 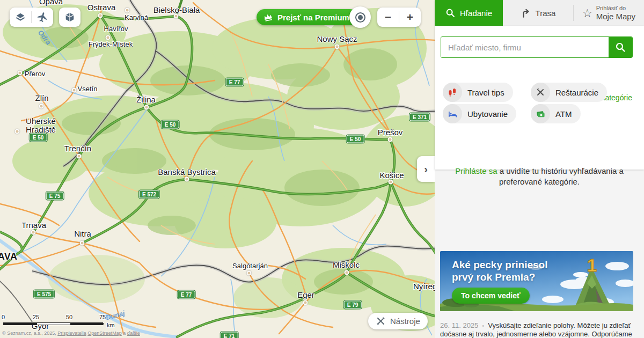 I want to click on search-box, so click(x=537, y=47).